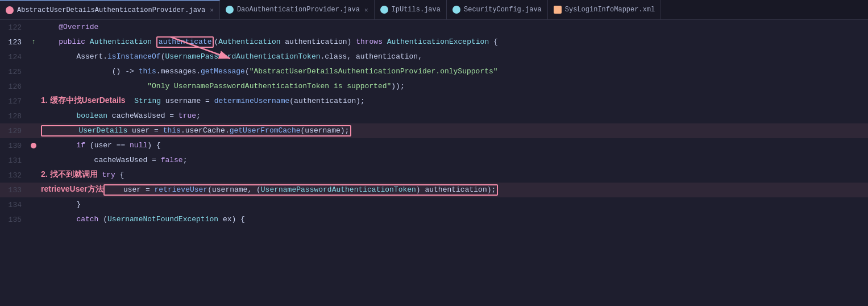  What do you see at coordinates (14, 146) in the screenshot?
I see `line-num-130: 130` at bounding box center [14, 146].